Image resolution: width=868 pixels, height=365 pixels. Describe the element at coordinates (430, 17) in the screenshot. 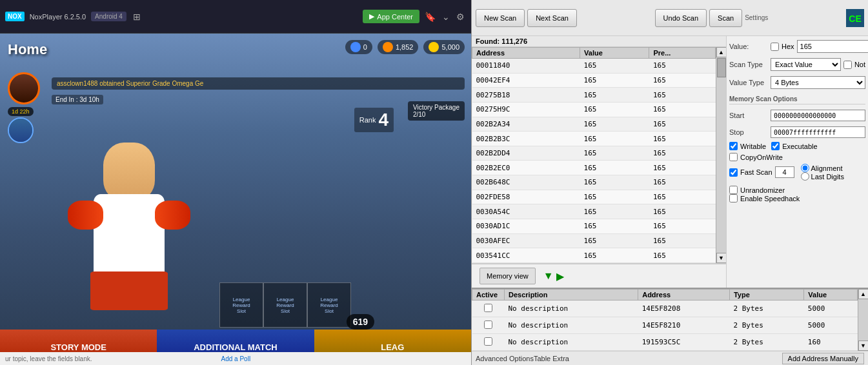

I see `bookmark-icon: 🔖` at that location.